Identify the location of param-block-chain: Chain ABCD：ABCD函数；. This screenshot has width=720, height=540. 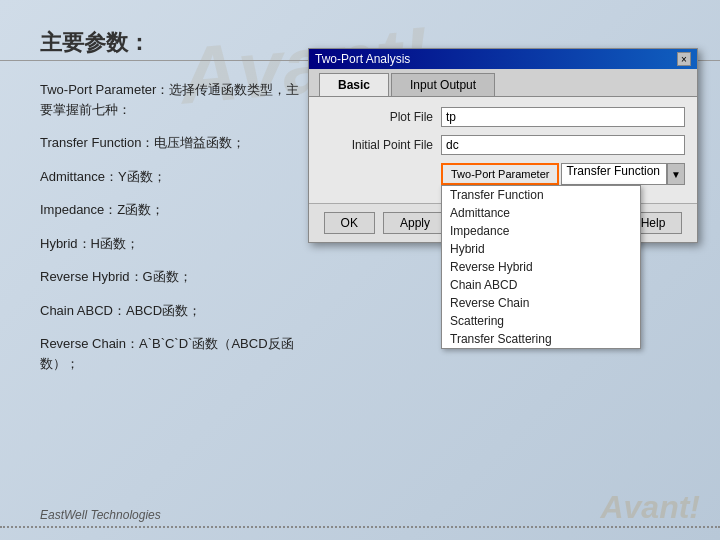
(170, 311).